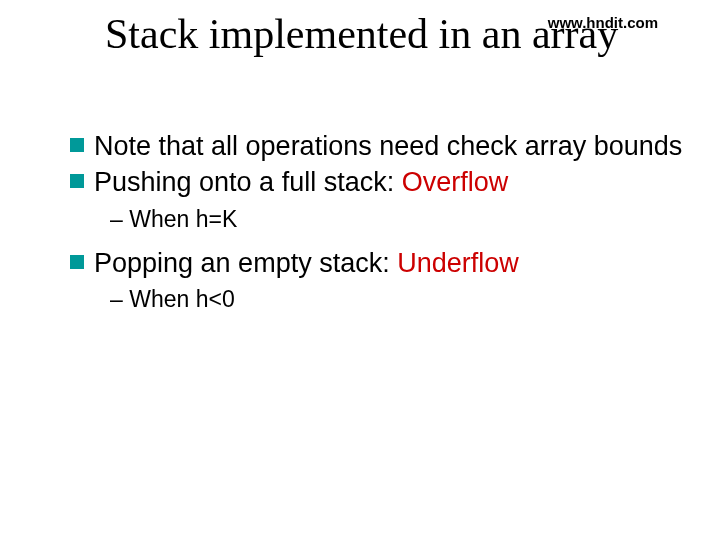 Image resolution: width=720 pixels, height=540 pixels. What do you see at coordinates (400, 300) in the screenshot?
I see `sub-bullet-item: – When h<0` at bounding box center [400, 300].